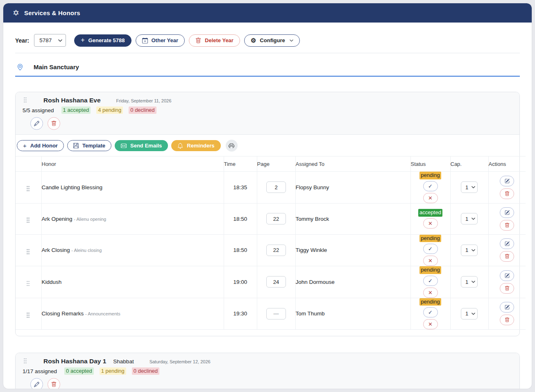 The width and height of the screenshot is (535, 392). What do you see at coordinates (268, 371) in the screenshot?
I see `event-card-rosh-hashana-day-1: Rosh Hashana Day 1 Shabbat Saturday, Sep…` at bounding box center [268, 371].